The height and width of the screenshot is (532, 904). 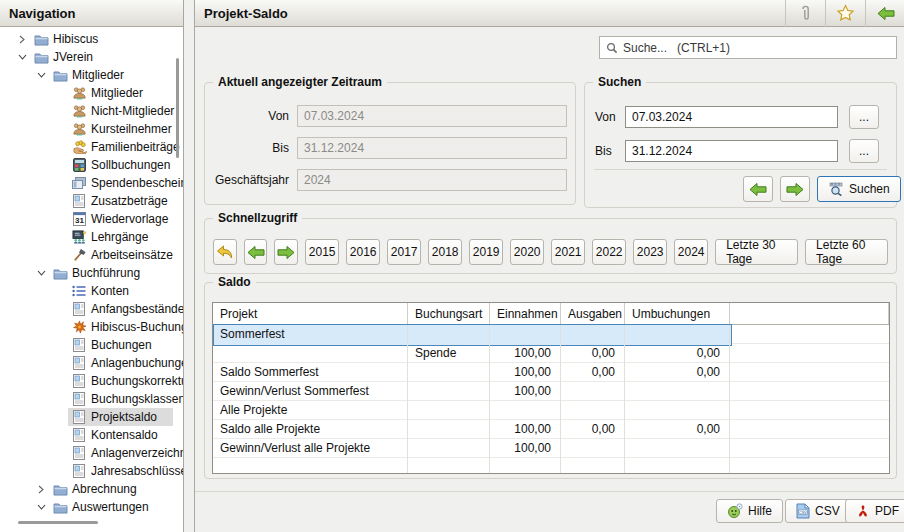 What do you see at coordinates (363, 252) in the screenshot?
I see `year-button-2016: 2016` at bounding box center [363, 252].